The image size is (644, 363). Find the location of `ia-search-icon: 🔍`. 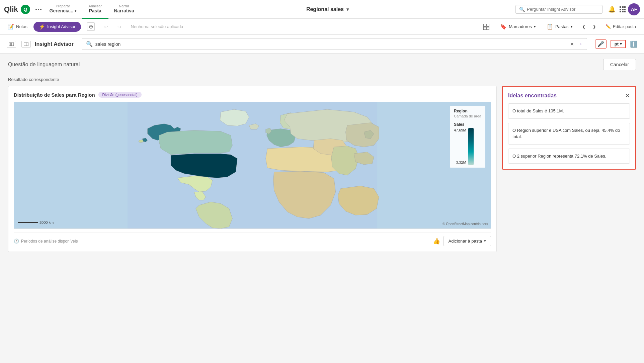

ia-search-icon: 🔍 is located at coordinates (89, 44).